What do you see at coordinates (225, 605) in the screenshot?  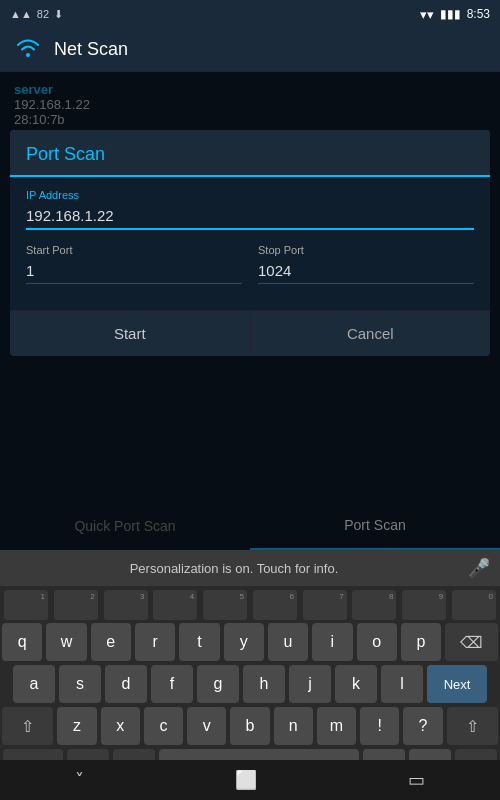 I see `key-5: 5` at bounding box center [225, 605].